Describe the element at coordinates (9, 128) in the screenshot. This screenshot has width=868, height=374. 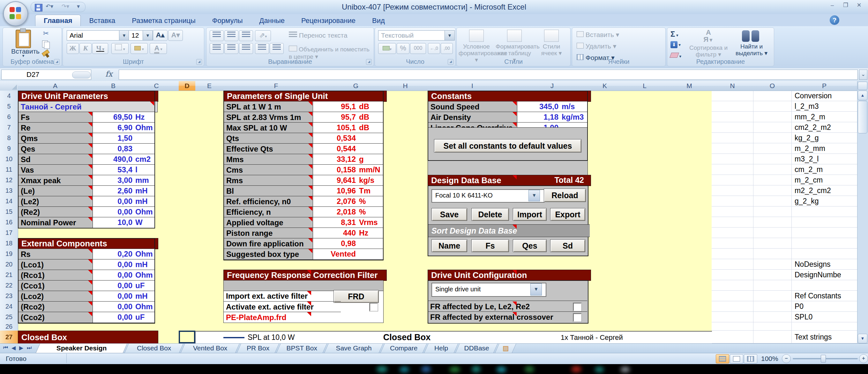
I see `row-header-7: 7` at that location.